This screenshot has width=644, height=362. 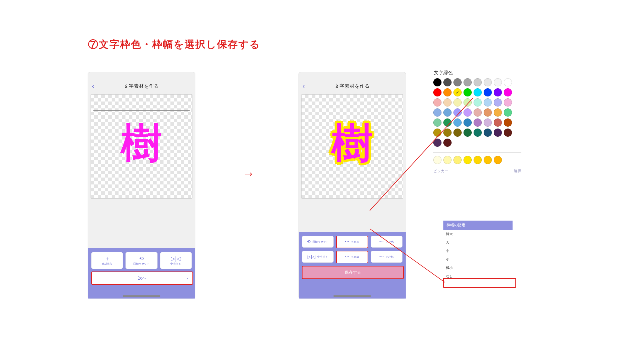 What do you see at coordinates (107, 261) in the screenshot?
I see `add-material-button: ＋ 素材追加` at bounding box center [107, 261].